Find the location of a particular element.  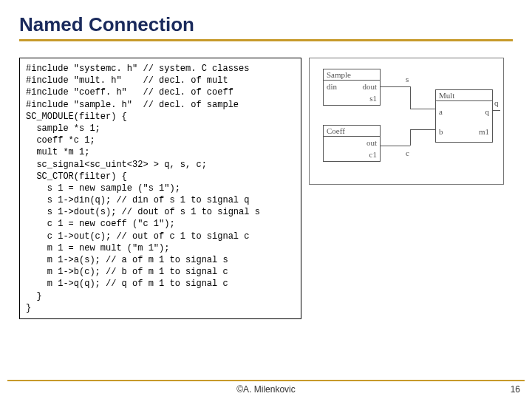

signal-s-label: s is located at coordinates (407, 79).